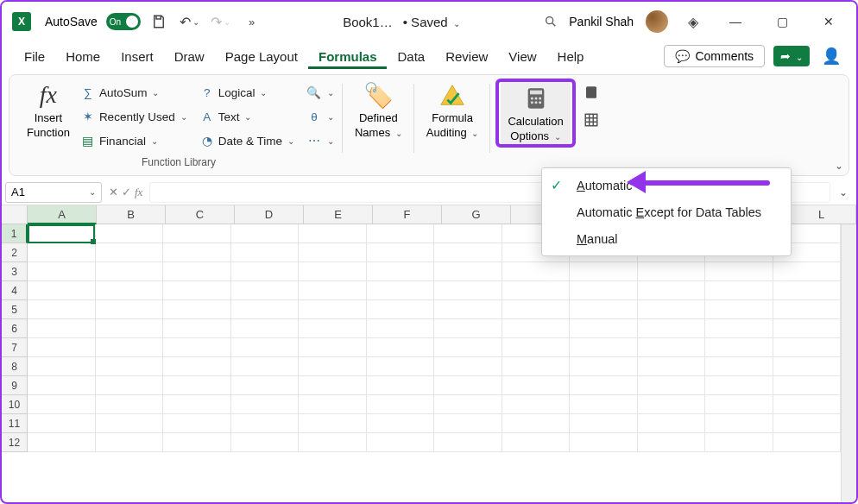  What do you see at coordinates (591, 120) in the screenshot?
I see `calculate-sheet-button` at bounding box center [591, 120].